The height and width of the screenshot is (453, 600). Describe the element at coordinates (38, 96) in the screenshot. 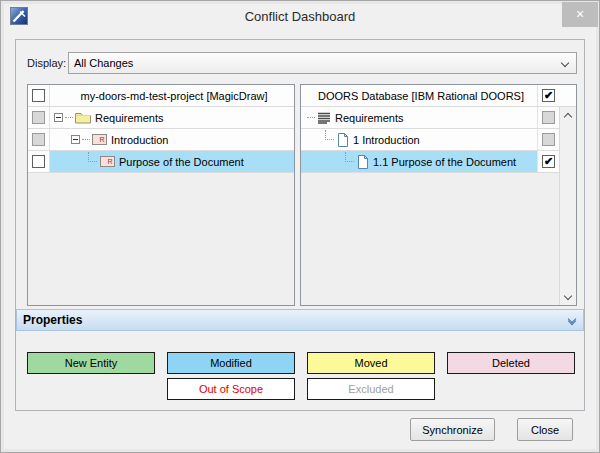

I see `select-all-left-checkbox` at that location.